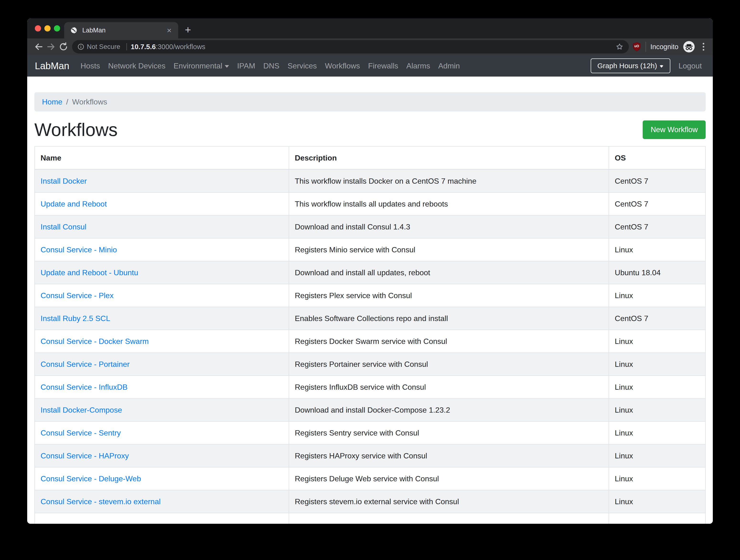 The height and width of the screenshot is (560, 740). I want to click on reload-button, so click(64, 47).